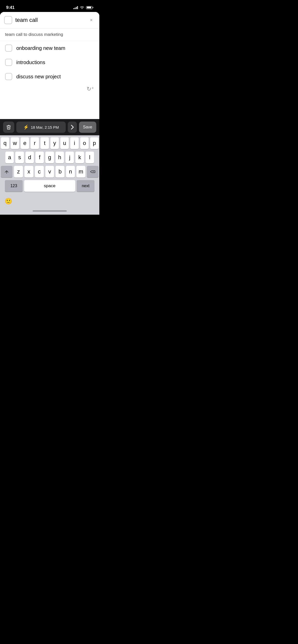  Describe the element at coordinates (50, 172) in the screenshot. I see `key-v: v` at that location.